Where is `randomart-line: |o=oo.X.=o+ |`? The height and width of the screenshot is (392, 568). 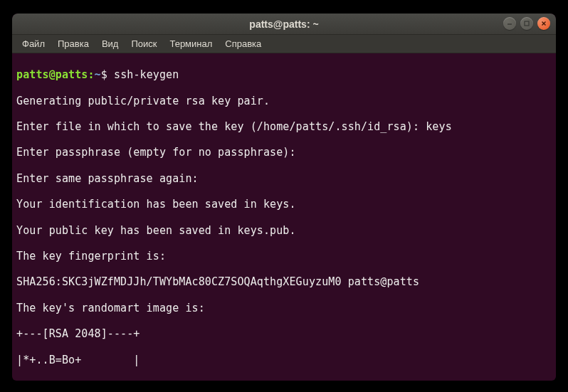
randomart-line: |o=oo.X.=o+ | is located at coordinates (284, 380).